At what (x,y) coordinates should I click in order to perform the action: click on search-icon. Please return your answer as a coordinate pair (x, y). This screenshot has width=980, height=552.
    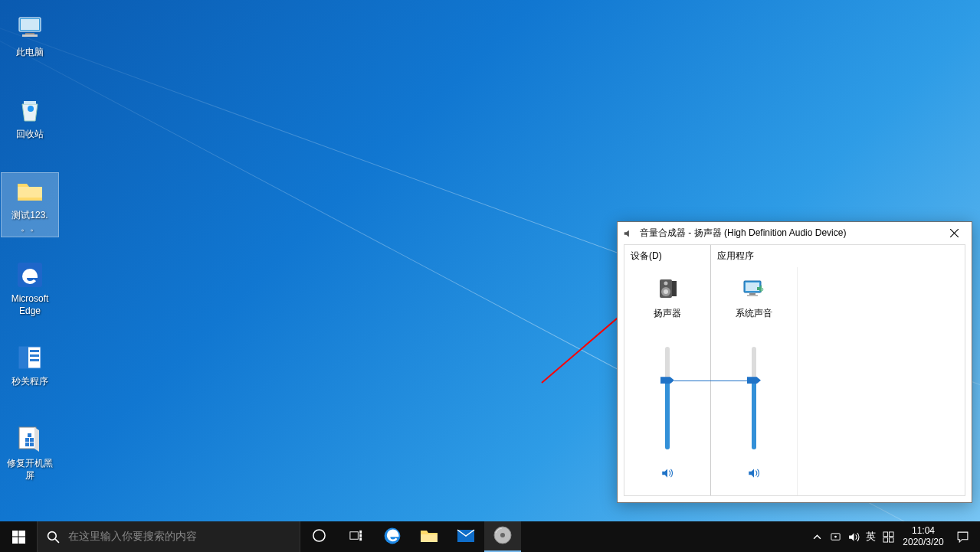
    Looking at the image, I should click on (53, 537).